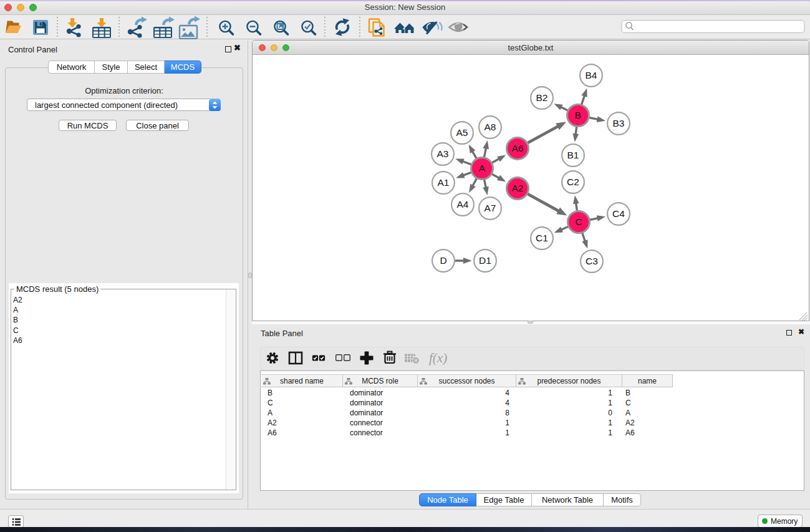 The width and height of the screenshot is (810, 532). Describe the element at coordinates (490, 208) in the screenshot. I see `svg-text: A7` at that location.